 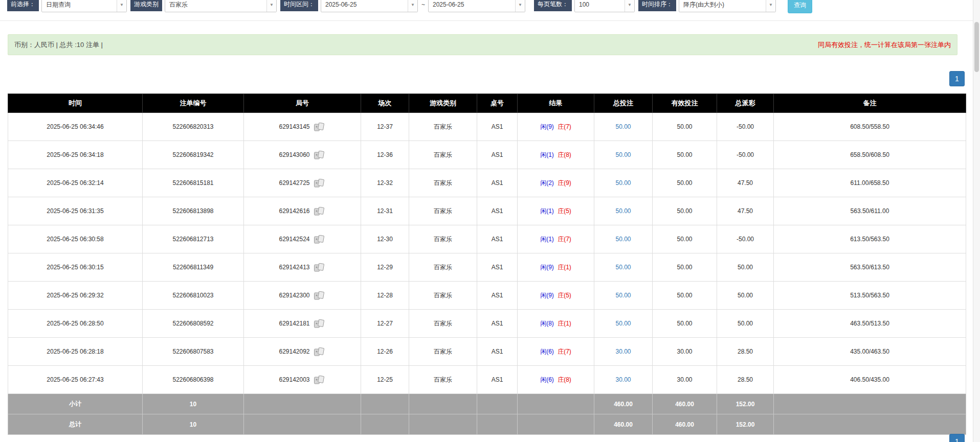 What do you see at coordinates (685, 127) in the screenshot?
I see `valid-bet-cell: 50.00` at bounding box center [685, 127].